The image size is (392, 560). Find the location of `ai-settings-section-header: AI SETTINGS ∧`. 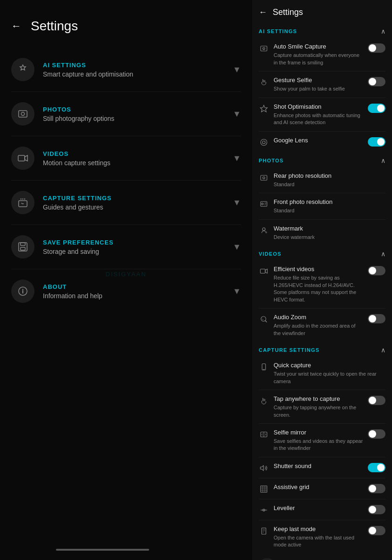

ai-settings-section-header: AI SETTINGS ∧ is located at coordinates (322, 30).